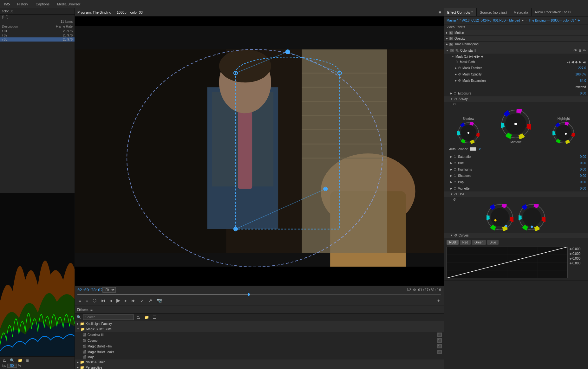  What do you see at coordinates (87, 301) in the screenshot?
I see `mark-out-btn: ⬦` at bounding box center [87, 301].